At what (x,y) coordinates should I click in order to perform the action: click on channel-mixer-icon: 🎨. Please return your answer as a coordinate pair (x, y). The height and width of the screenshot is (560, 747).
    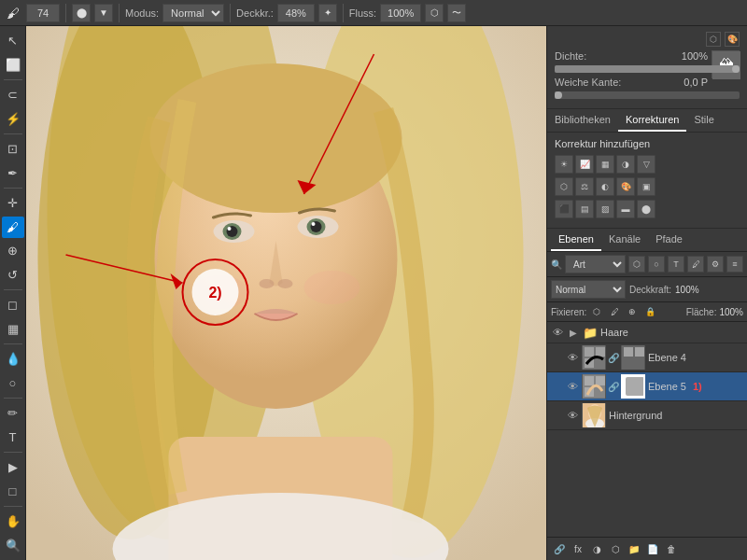
    Looking at the image, I should click on (626, 187).